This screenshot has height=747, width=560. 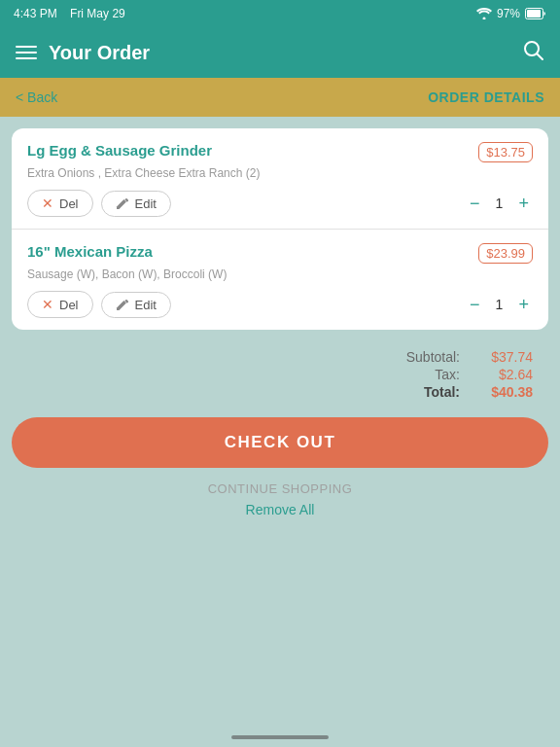 What do you see at coordinates (280, 274) in the screenshot?
I see `item-2-desc: Sausage (W), Bacon (W), Broccoli (W)` at bounding box center [280, 274].